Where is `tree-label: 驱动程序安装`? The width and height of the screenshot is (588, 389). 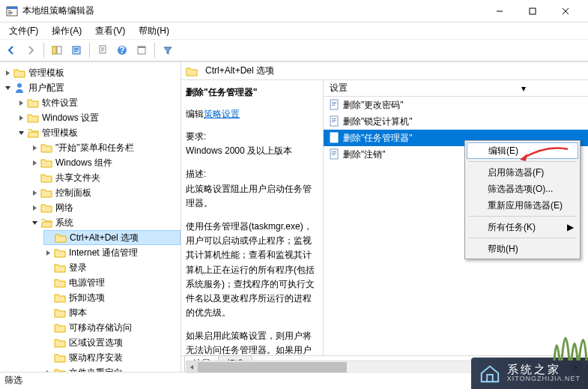
tree-label: 驱动程序安装 is located at coordinates (96, 358).